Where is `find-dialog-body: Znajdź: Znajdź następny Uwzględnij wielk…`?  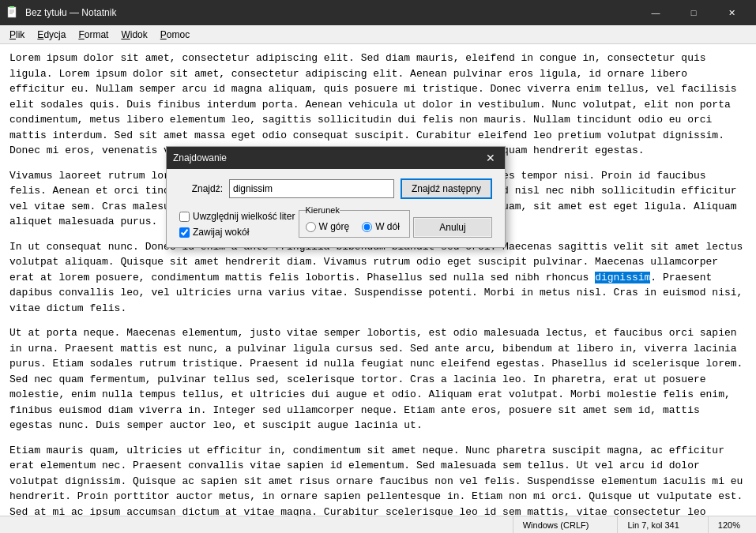 find-dialog-body: Znajdź: Znajdź następny Uwzględnij wielk… is located at coordinates (336, 208).